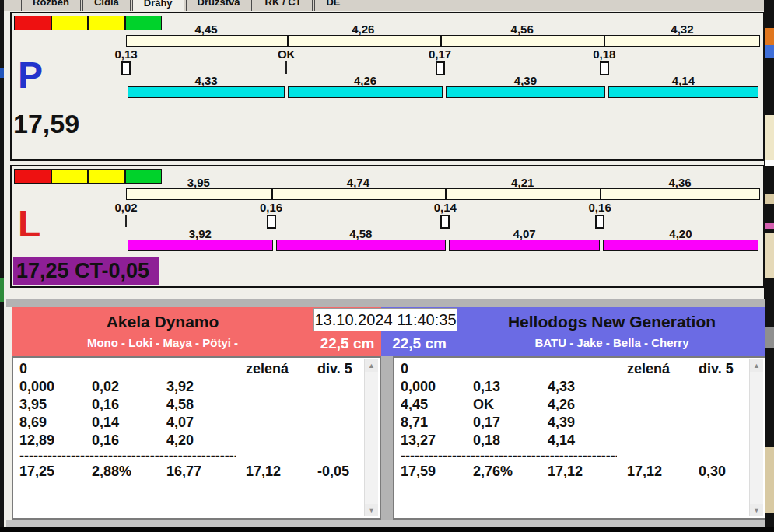 Image resolution: width=774 pixels, height=532 pixels. Describe the element at coordinates (580, 438) in the screenshot. I see `result-table-right-team: 0zelenádiv. 50,0000,134,334,45OK4,268,71…` at that location.